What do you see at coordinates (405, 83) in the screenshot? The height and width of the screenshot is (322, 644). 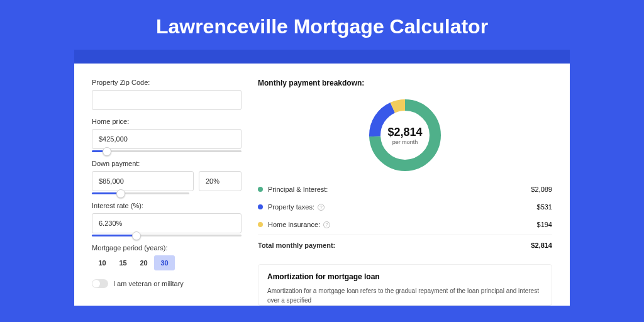 I see `breakdown-title: Monthly payment breakdown:` at bounding box center [405, 83].